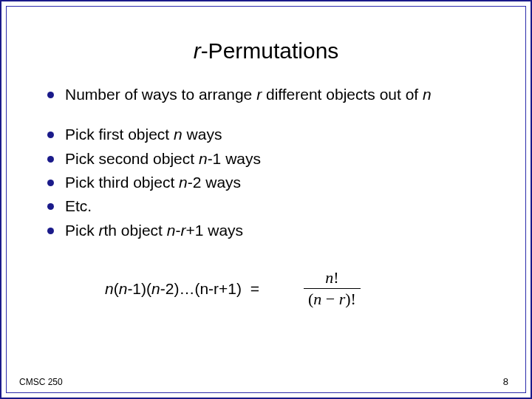 This screenshot has height=399, width=532. What do you see at coordinates (270, 50) in the screenshot?
I see `title-rest: -Permutations` at bounding box center [270, 50].